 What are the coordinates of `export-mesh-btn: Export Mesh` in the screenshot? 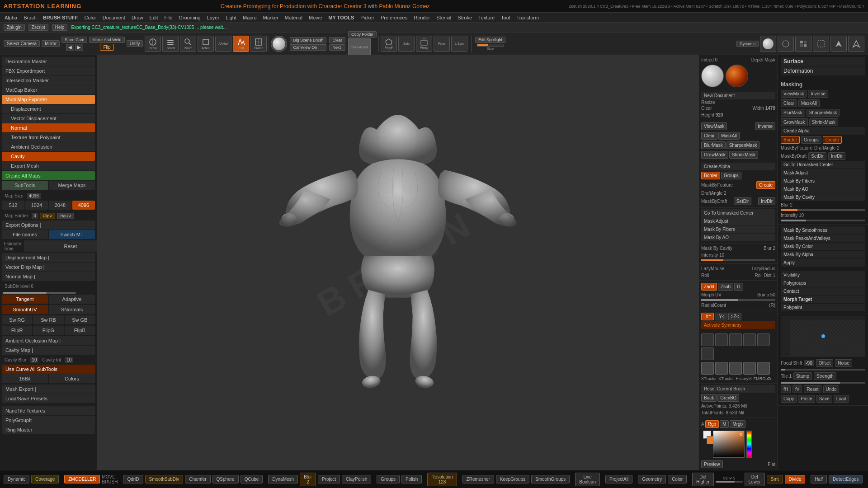 It's located at (48, 166).